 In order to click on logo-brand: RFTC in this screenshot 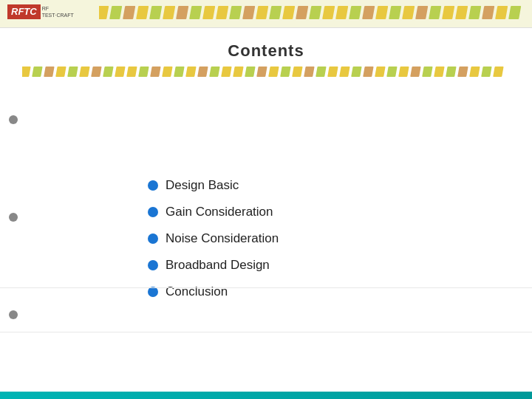, I will do `click(24, 12)`.